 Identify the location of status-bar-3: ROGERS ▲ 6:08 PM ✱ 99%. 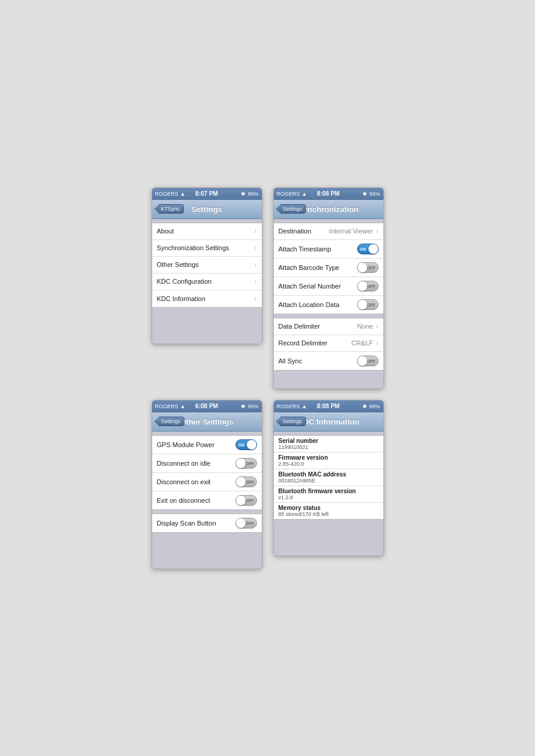
(207, 406).